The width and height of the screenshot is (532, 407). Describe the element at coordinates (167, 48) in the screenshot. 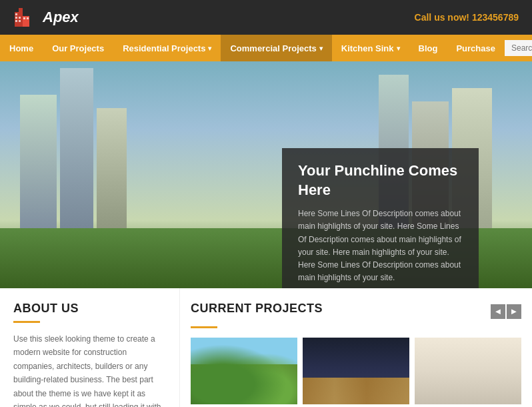

I see `nav-link-residential: Residential Projects ▾` at that location.